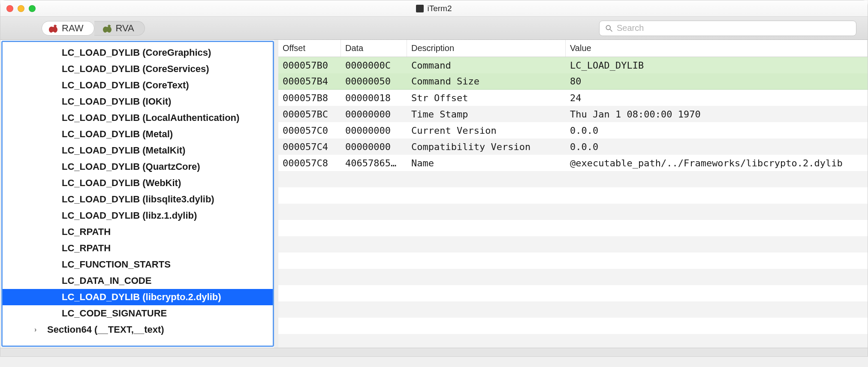 This screenshot has height=367, width=868. Describe the element at coordinates (73, 28) in the screenshot. I see `tab-raw-label: RAW` at that location.